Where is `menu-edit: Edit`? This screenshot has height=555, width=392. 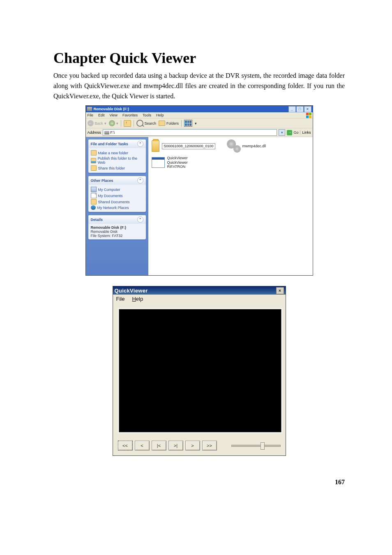
menu-edit: Edit is located at coordinates (101, 115).